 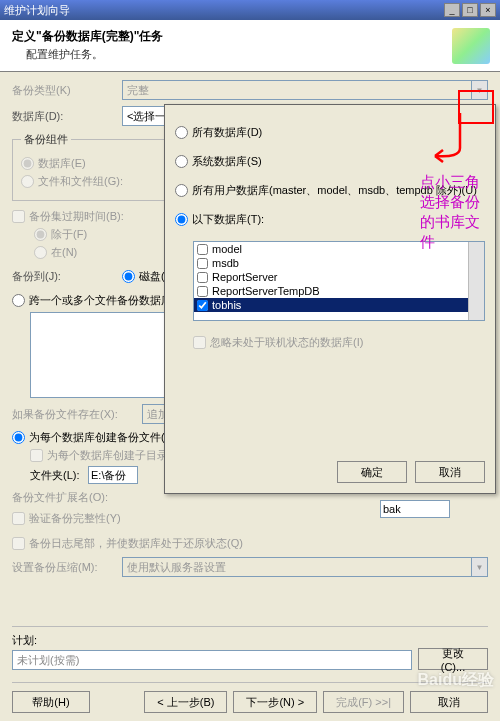 I want to click on scrollbar, so click(x=476, y=281).